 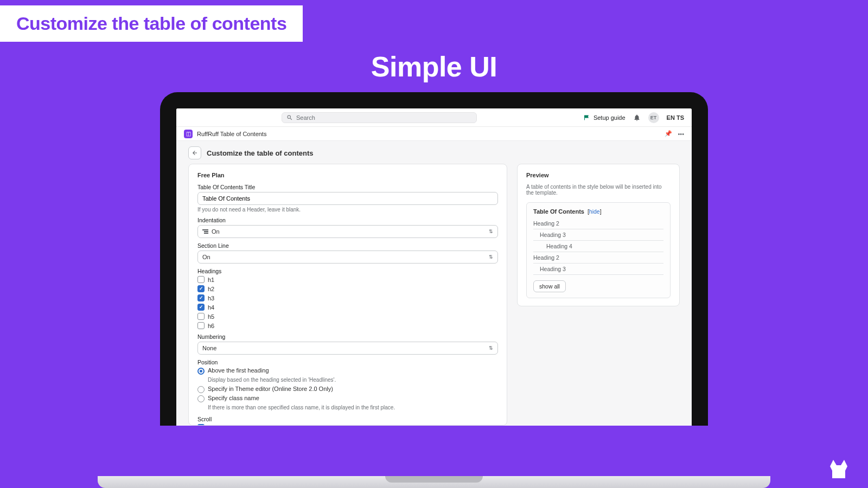 What do you see at coordinates (206, 257) in the screenshot?
I see `section-line-value: On` at bounding box center [206, 257].